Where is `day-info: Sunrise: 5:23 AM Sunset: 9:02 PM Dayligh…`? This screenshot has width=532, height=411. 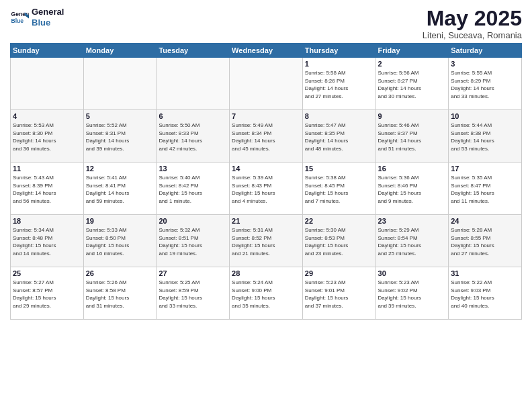 day-info: Sunrise: 5:23 AM Sunset: 9:02 PM Dayligh… is located at coordinates (412, 294).